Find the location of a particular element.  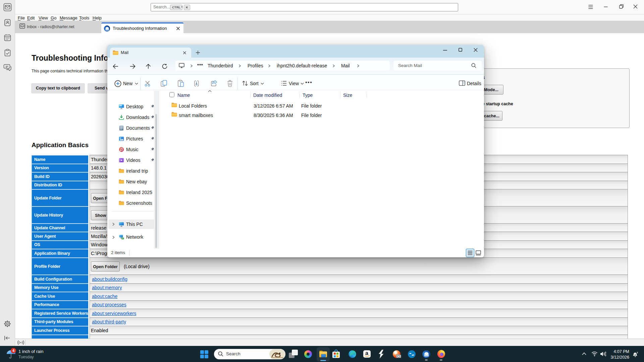

svg-text: A is located at coordinates (197, 84).